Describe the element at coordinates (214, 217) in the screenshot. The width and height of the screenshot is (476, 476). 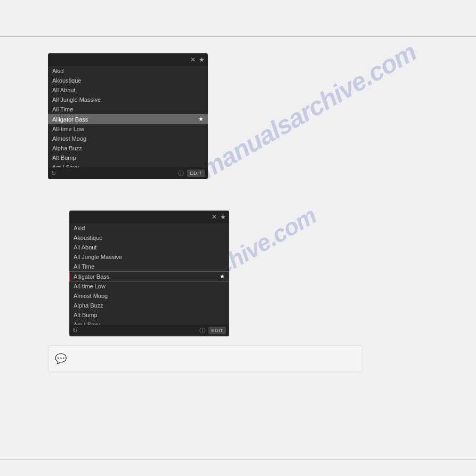
I see `panel2-close-icon: ✕` at that location.